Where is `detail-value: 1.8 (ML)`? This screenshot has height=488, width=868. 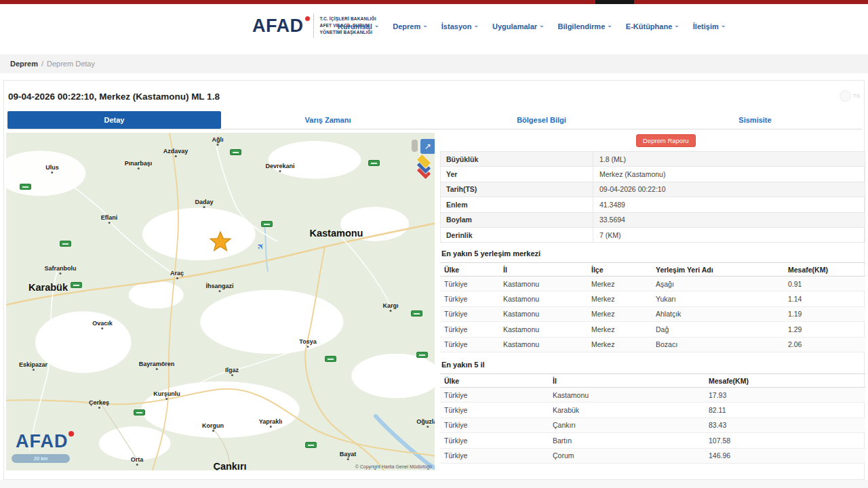 detail-value: 1.8 (ML) is located at coordinates (729, 159).